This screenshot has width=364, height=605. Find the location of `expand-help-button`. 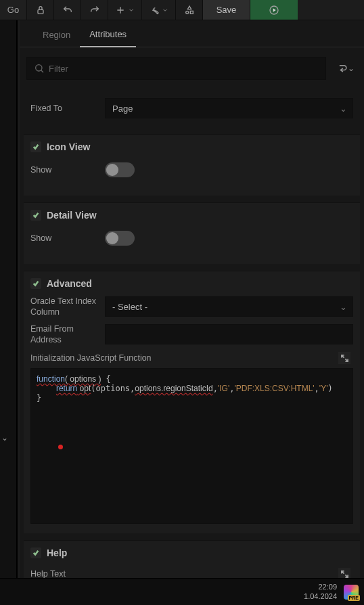

expand-help-button is located at coordinates (344, 573).